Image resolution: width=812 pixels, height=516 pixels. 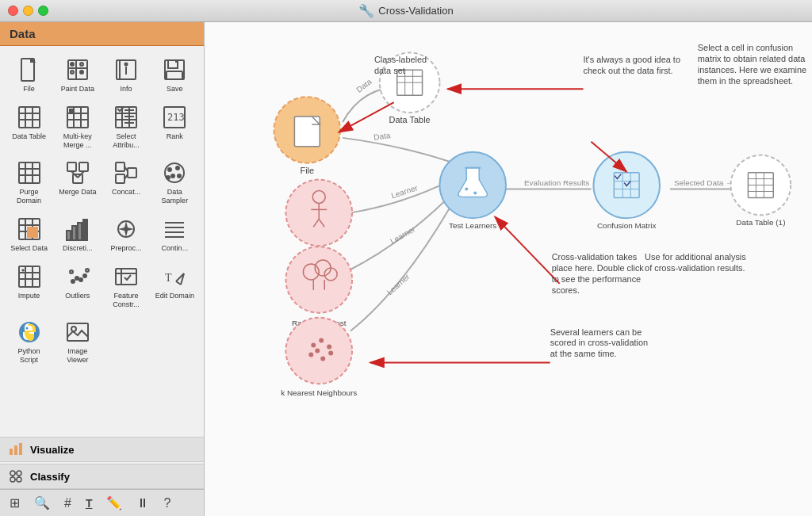 I want to click on ann-several1: Several learners can be, so click(x=596, y=332).